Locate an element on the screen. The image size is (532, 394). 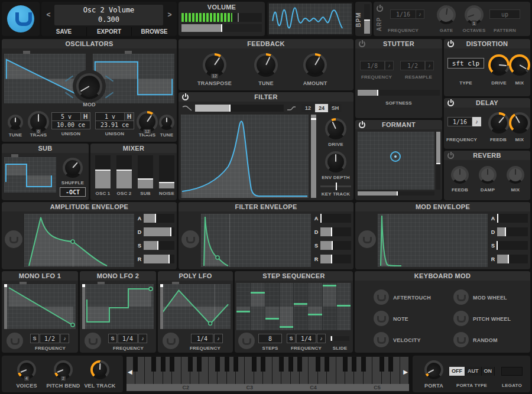
browse-button: BROWSE is located at coordinates (154, 32).